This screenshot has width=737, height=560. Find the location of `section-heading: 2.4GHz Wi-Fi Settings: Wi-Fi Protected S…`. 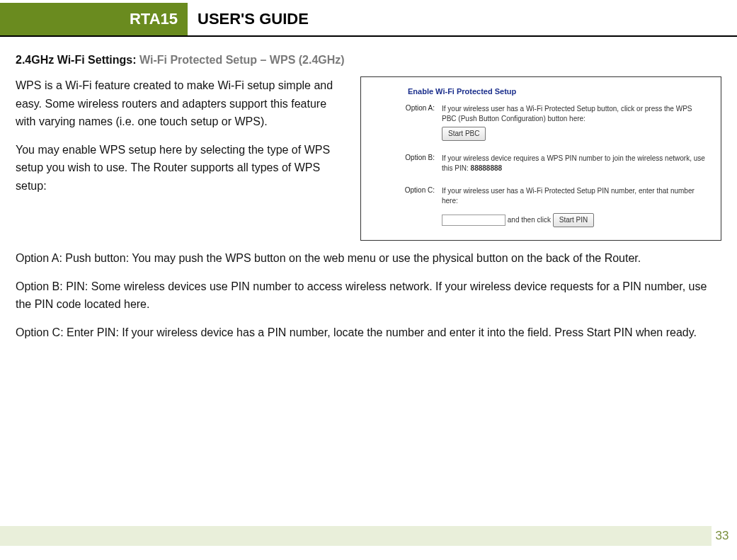

section-heading: 2.4GHz Wi-Fi Settings: Wi-Fi Protected S… is located at coordinates (368, 60).